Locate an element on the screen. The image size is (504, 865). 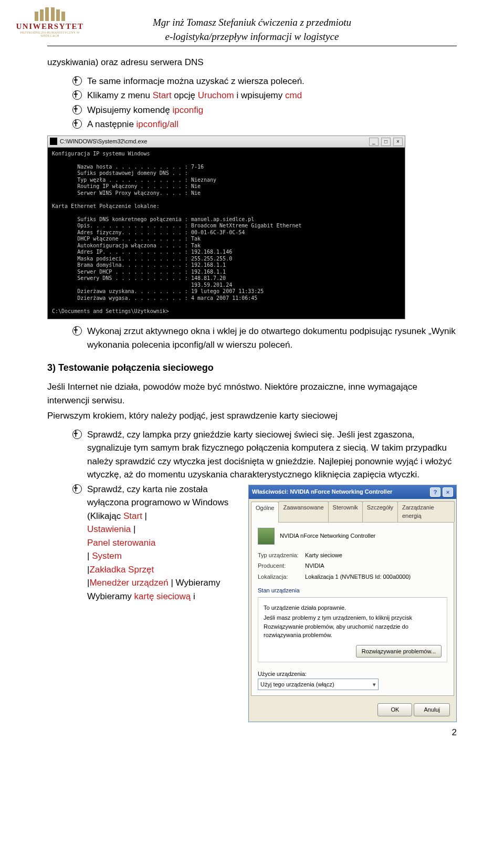
list-item: Wpisujemy komendę ipconfig is located at coordinates (265, 110).